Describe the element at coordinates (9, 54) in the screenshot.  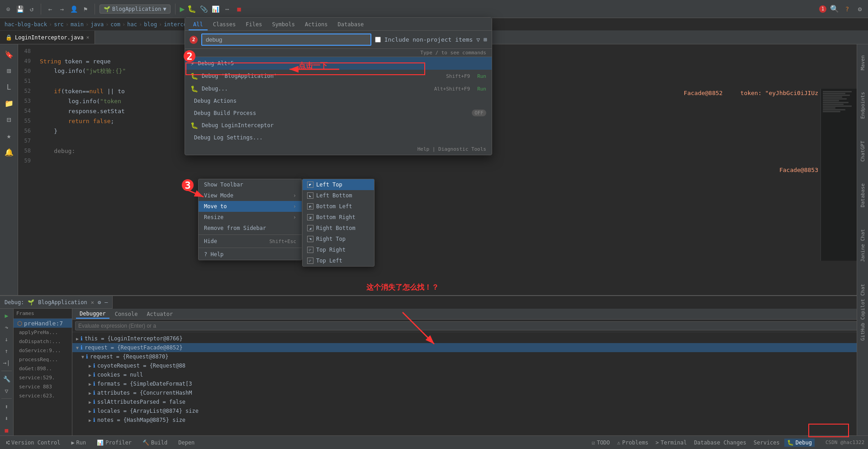
I see `sidebar-bookmarks-icon: 🔖` at that location.